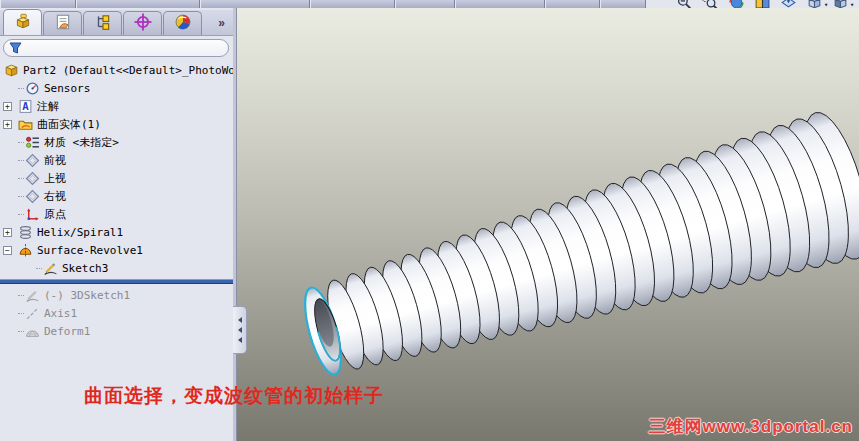  I want to click on tree-item-front-plane: 前视, so click(116, 160).